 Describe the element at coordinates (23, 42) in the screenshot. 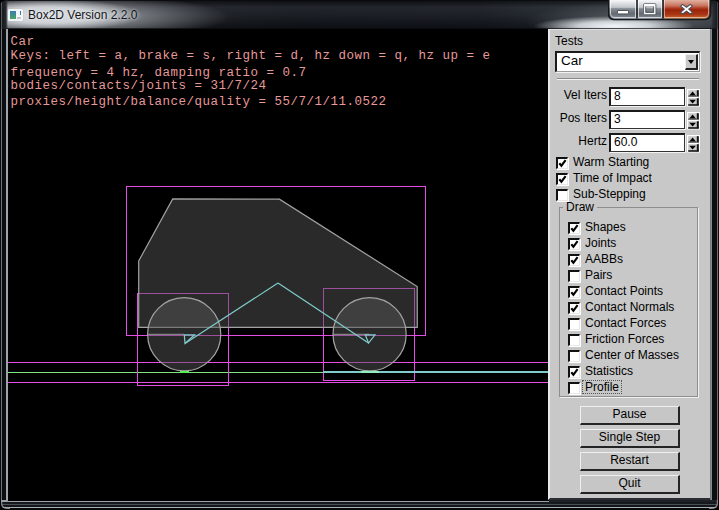

I see `svg-text: Car` at that location.